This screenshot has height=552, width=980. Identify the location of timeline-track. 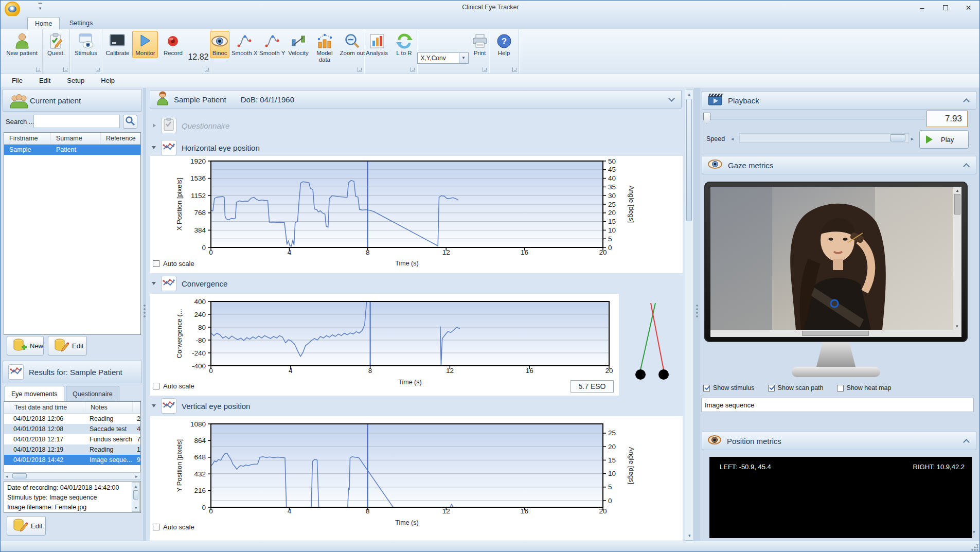
(816, 119).